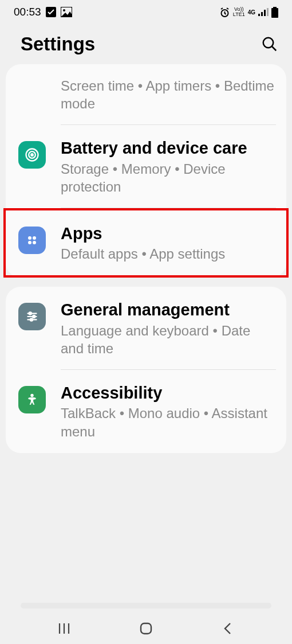 This screenshot has height=644, width=292. What do you see at coordinates (168, 178) in the screenshot?
I see `setting-subtitle: Storage • Memory • Device protection` at bounding box center [168, 178].